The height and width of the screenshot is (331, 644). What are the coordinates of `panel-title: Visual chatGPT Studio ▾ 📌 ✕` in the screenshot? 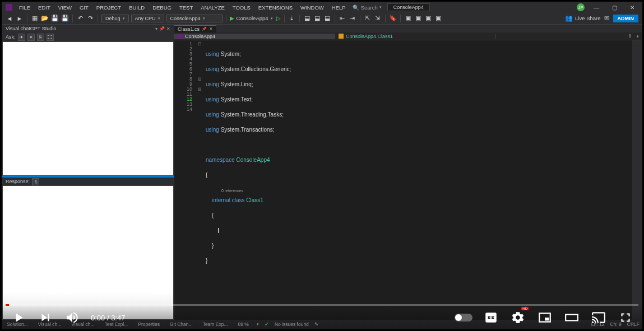 It's located at (88, 29).